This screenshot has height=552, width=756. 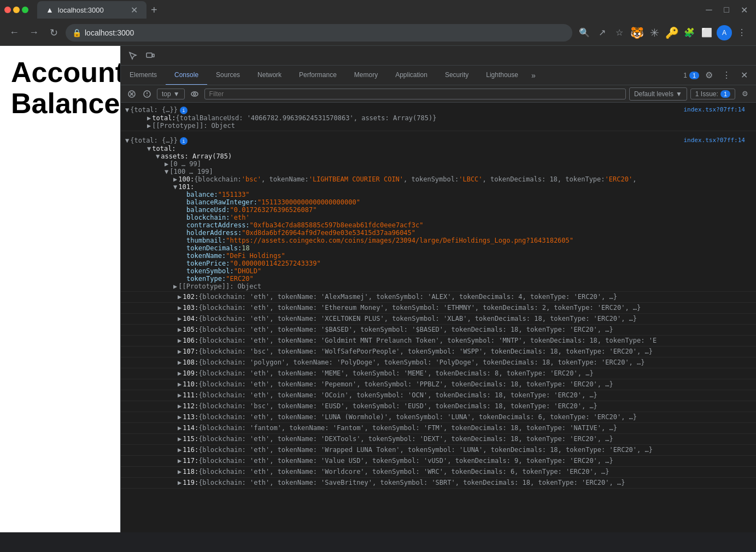 What do you see at coordinates (318, 75) in the screenshot?
I see `tab-performance: Performance` at bounding box center [318, 75].